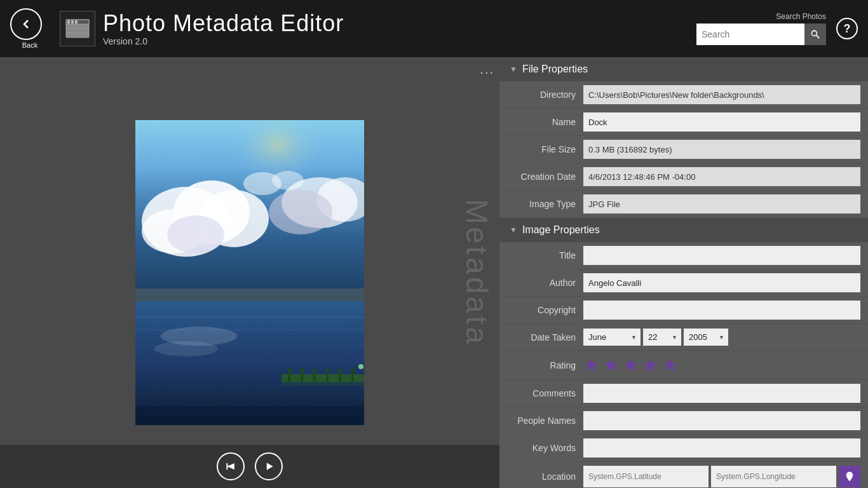 The height and width of the screenshot is (488, 868). I want to click on year-select-wrap: 2000200120022003200420052006200720082009…, so click(706, 337).